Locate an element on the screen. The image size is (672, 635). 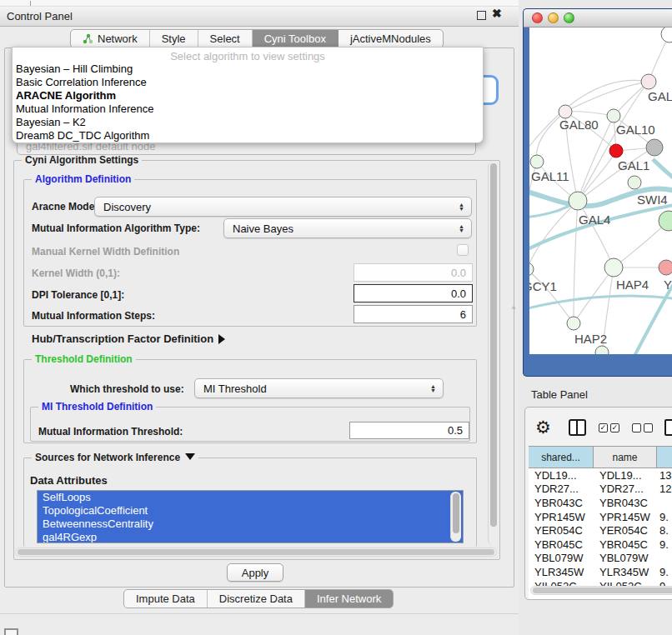
which-threshold-combo: MI Threshold ▲▼ is located at coordinates (318, 388).